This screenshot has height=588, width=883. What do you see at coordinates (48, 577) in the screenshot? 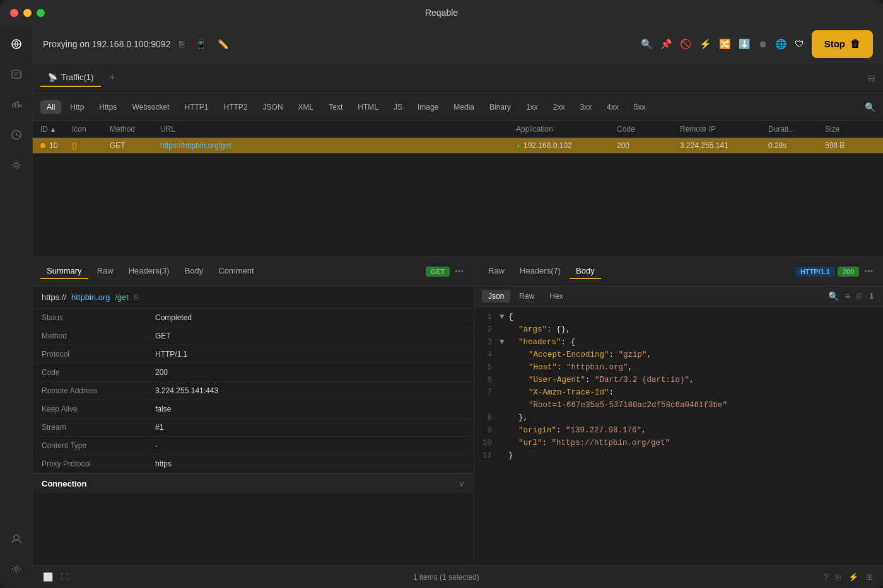
I see `status-expand-icon: ⬜` at bounding box center [48, 577].